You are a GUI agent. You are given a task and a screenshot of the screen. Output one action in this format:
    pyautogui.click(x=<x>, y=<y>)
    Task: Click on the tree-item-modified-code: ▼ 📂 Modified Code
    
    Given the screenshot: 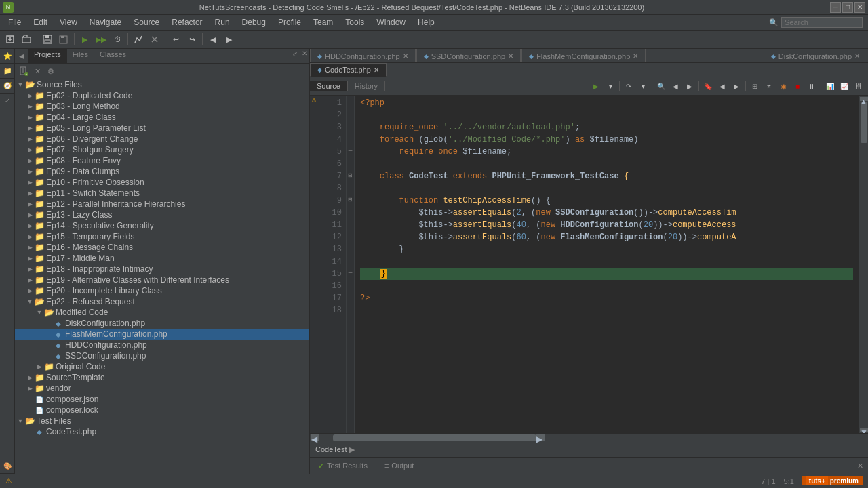 What is the action you would take?
    pyautogui.click(x=162, y=312)
    